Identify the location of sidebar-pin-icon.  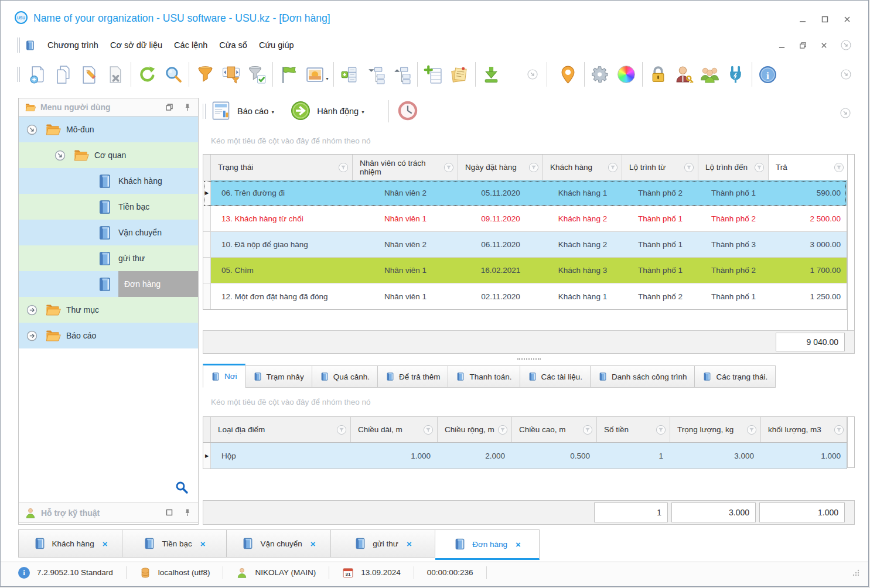
(187, 108).